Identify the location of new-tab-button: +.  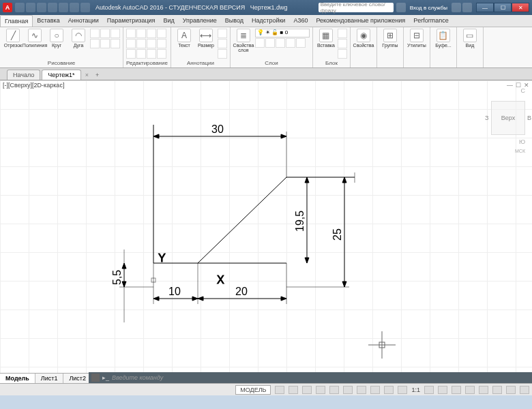
(97, 75).